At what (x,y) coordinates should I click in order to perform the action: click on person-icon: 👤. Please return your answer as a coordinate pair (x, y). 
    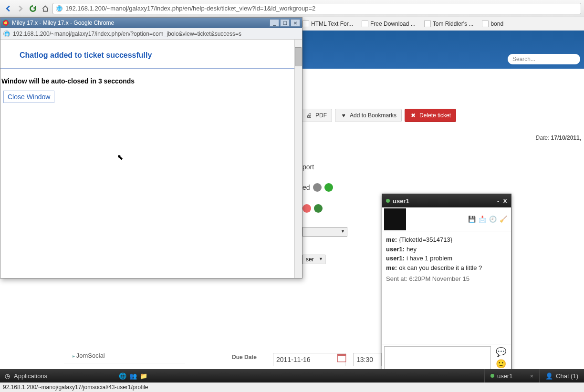
    Looking at the image, I should click on (549, 376).